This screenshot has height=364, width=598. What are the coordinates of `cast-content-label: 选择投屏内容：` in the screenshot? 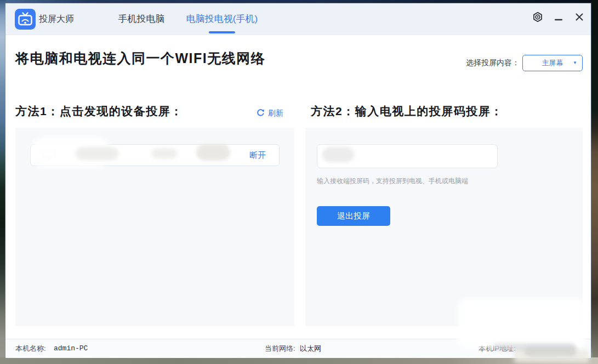 It's located at (493, 63).